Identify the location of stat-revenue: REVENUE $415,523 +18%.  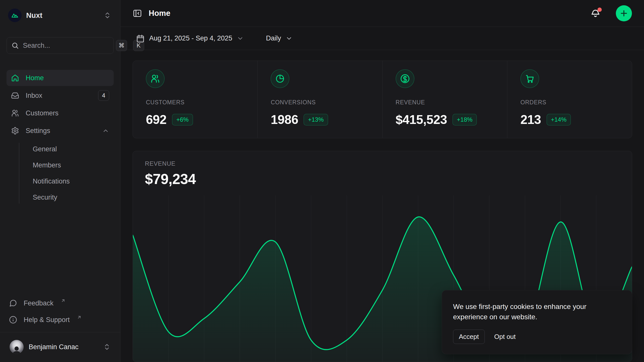
(445, 100).